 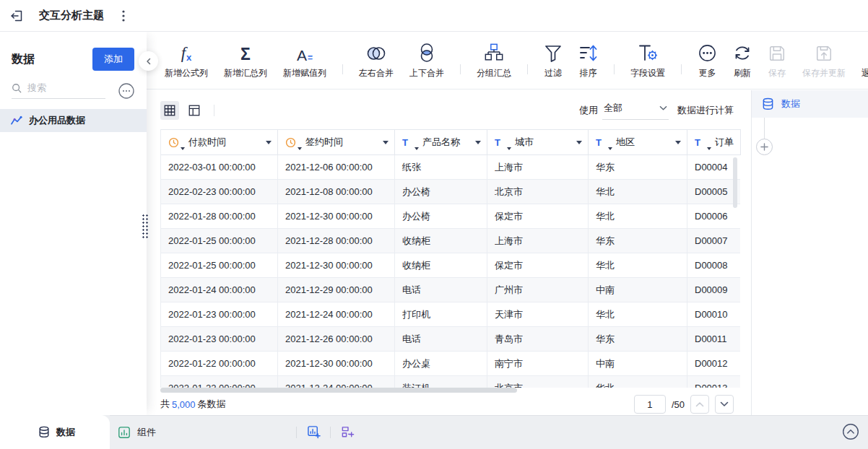 What do you see at coordinates (451, 315) in the screenshot?
I see `table-row: 2022-01-23 00:00:002021-12-24 00:00:00打印…` at bounding box center [451, 315].